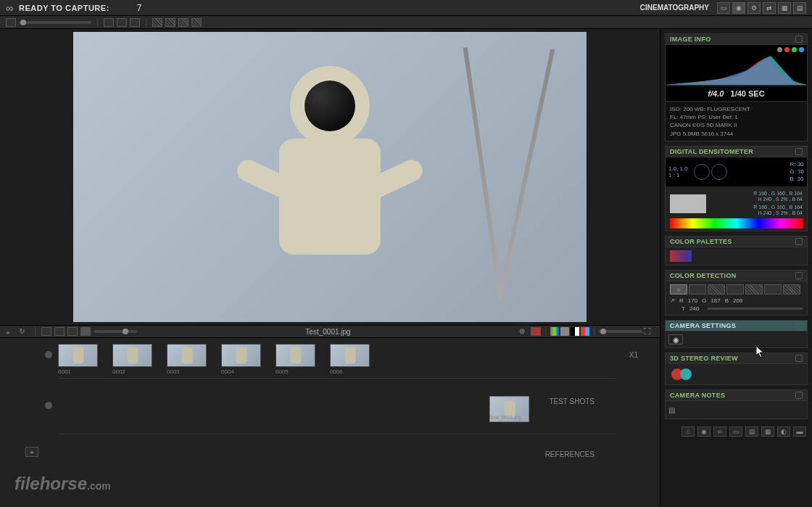 The width and height of the screenshot is (812, 507). Describe the element at coordinates (570, 454) in the screenshot. I see `references-label: REFERENCES` at that location.